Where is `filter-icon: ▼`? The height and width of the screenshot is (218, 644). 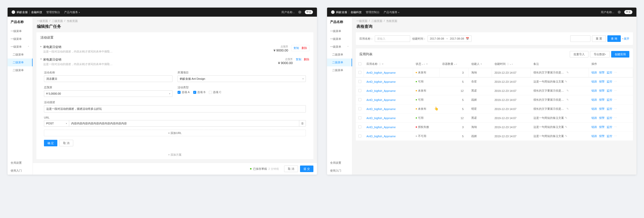
filter-icon: ▼ is located at coordinates (481, 64).